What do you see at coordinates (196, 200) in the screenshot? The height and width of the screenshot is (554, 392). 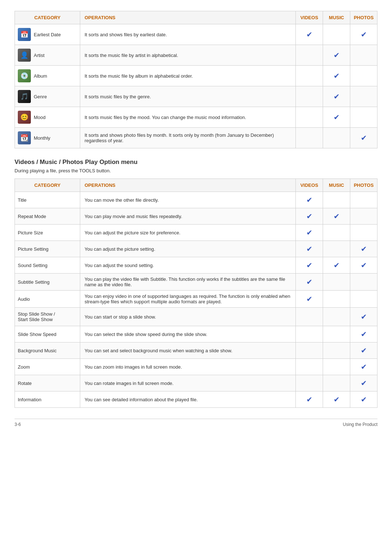 I see `table-row: Title You can move the other file direct…` at bounding box center [196, 200].